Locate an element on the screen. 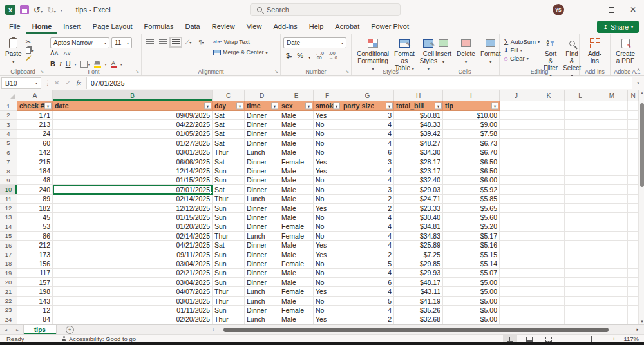 The image size is (644, 345). cell-G5: 4 is located at coordinates (368, 143).